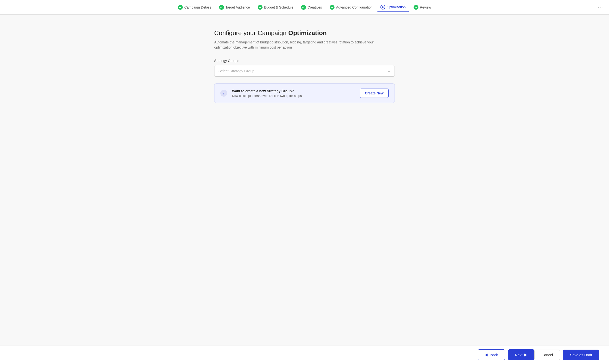  Describe the element at coordinates (224, 93) in the screenshot. I see `info-icon: i` at that location.